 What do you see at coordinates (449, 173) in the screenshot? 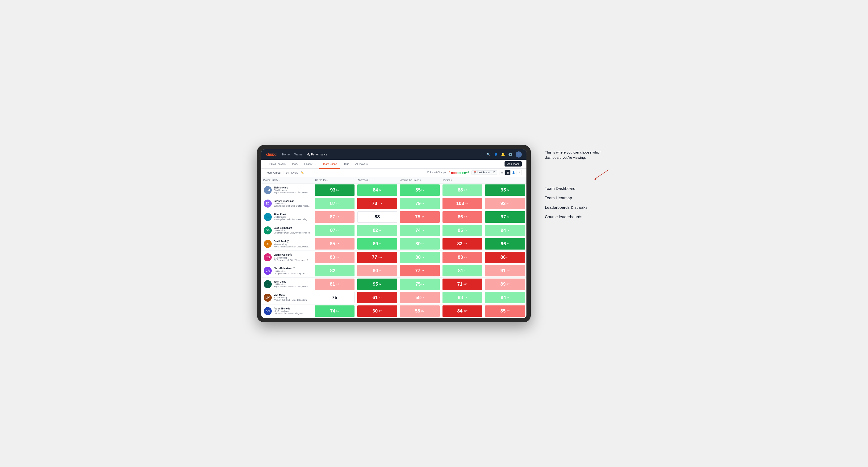
I see `heat-neg-value: -5` at bounding box center [449, 173].